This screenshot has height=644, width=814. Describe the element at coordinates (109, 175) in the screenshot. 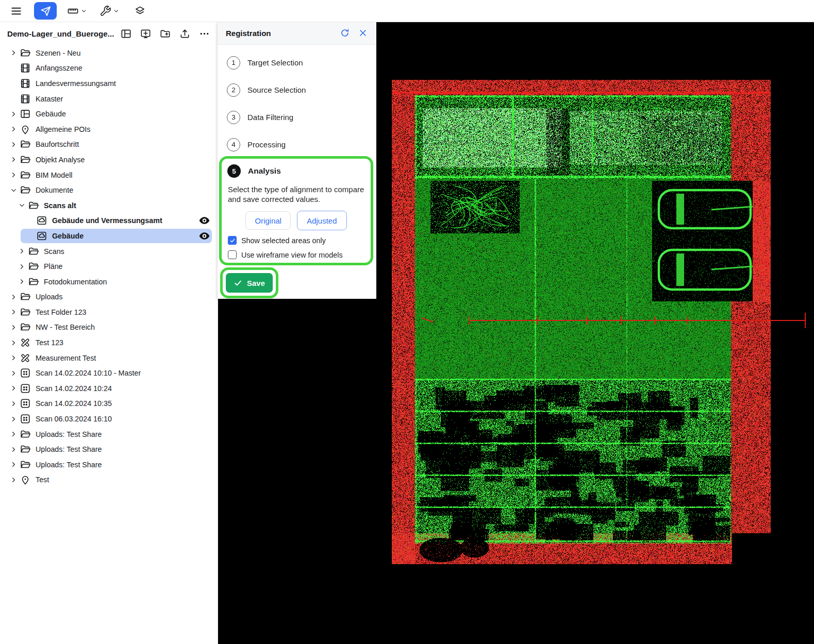

I see `tree-item-bim-modell: BIM Modell` at that location.